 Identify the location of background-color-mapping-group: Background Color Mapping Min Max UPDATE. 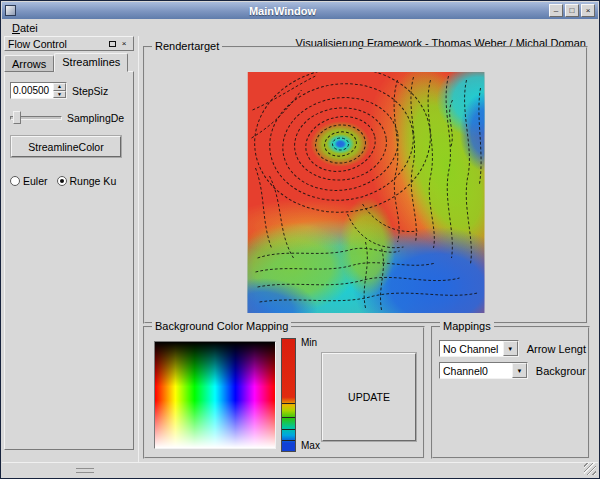
(284, 392).